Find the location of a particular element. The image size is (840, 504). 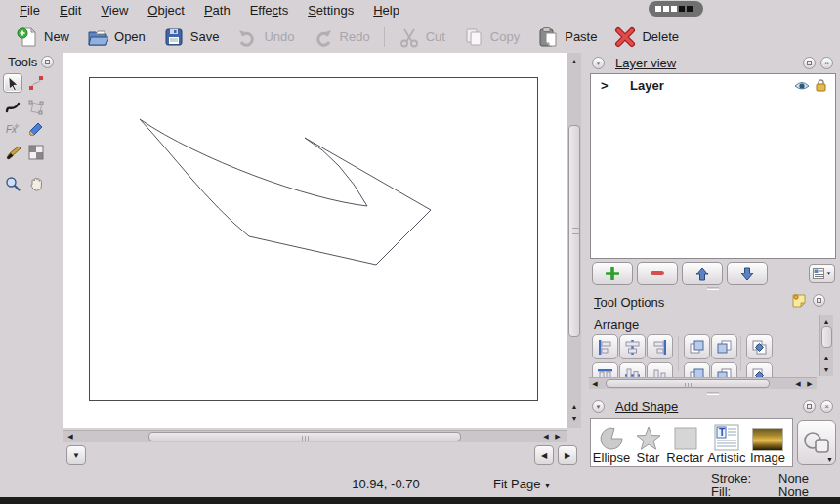

lock-icon is located at coordinates (820, 86).